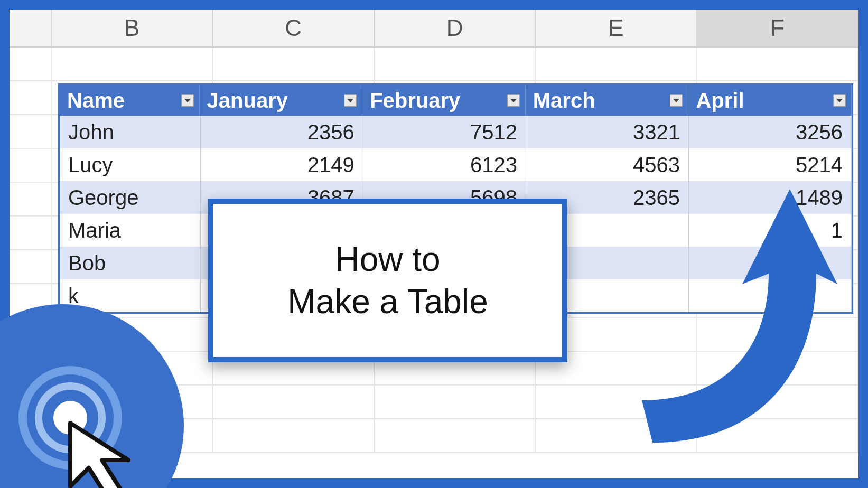 The height and width of the screenshot is (488, 868). I want to click on cell-name: Lucy, so click(130, 165).